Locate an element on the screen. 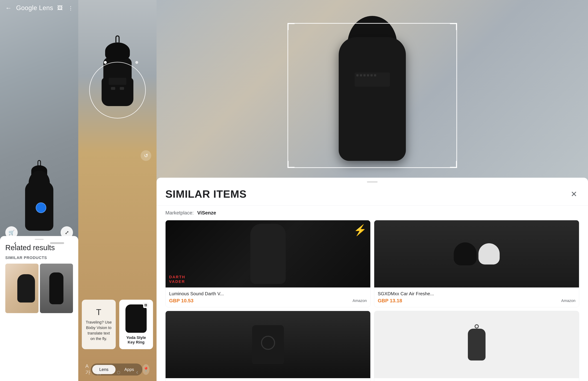 The width and height of the screenshot is (588, 381). product-bg-p2 is located at coordinates (477, 254).